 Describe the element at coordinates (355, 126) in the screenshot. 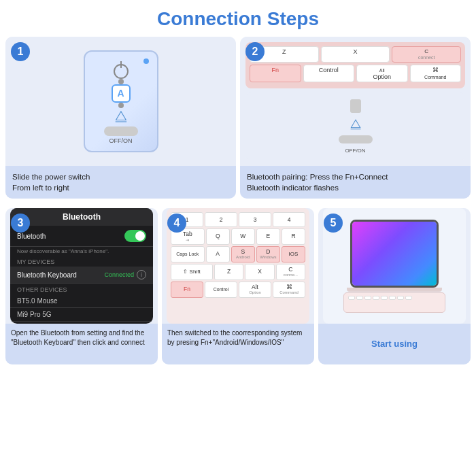

I see `step2-device-bottom: ⧋ OFF/ON` at that location.